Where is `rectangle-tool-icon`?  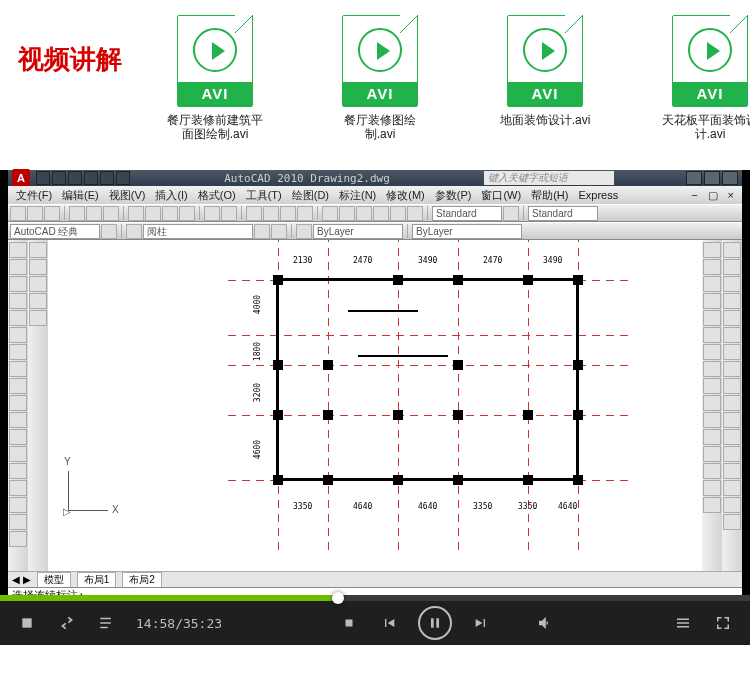 rectangle-tool-icon is located at coordinates (18, 301).